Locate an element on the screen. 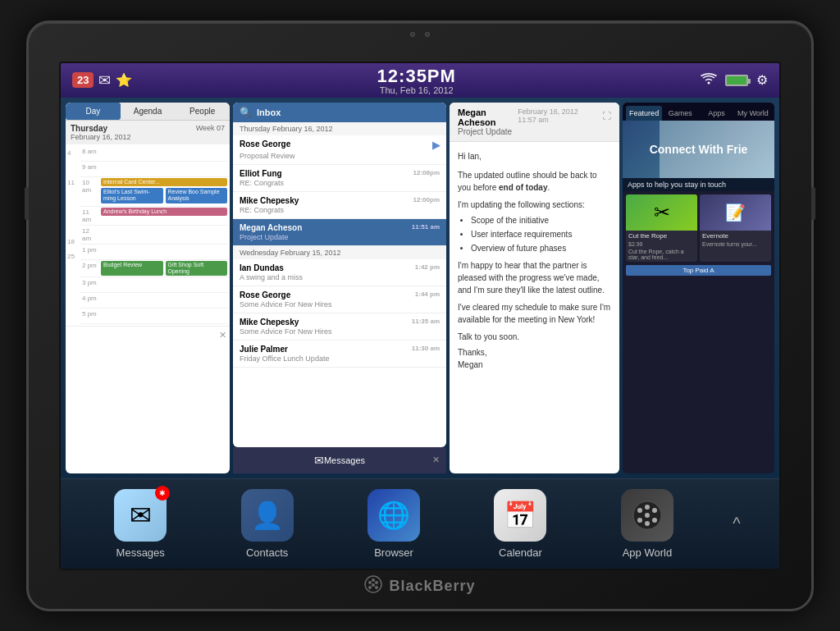  camera-sensor is located at coordinates (413, 34).